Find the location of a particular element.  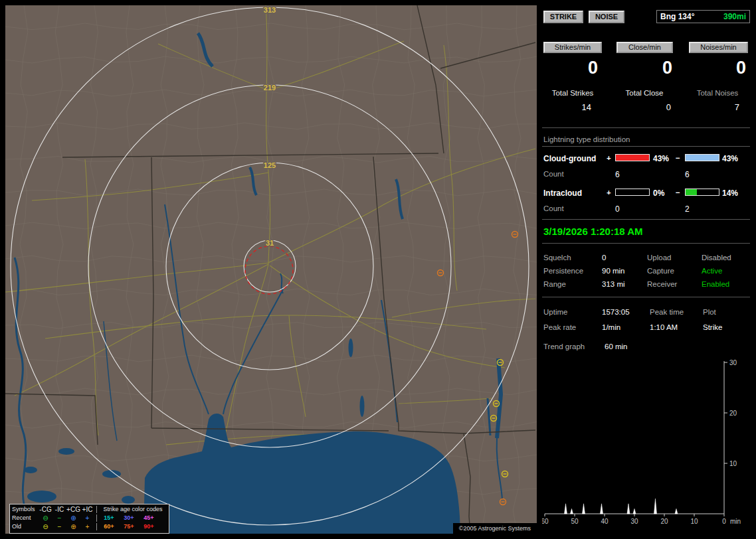

squelch-label: Squelch is located at coordinates (557, 258).